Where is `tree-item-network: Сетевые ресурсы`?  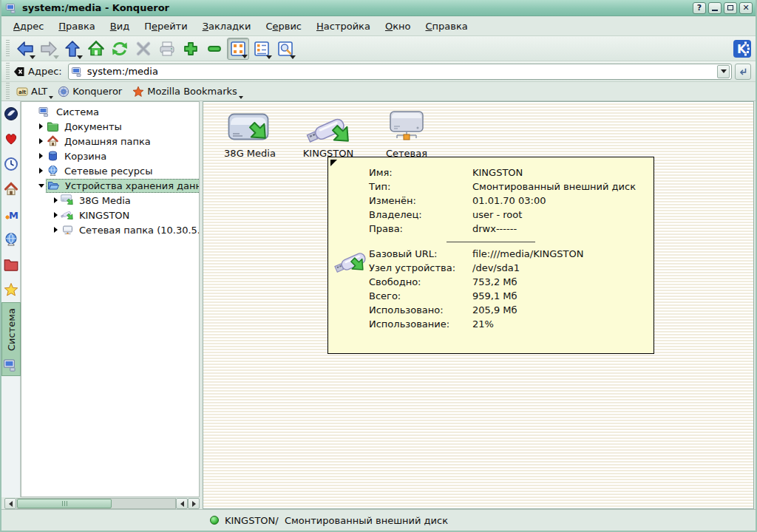 tree-item-network: Сетевые ресурсы is located at coordinates (110, 171).